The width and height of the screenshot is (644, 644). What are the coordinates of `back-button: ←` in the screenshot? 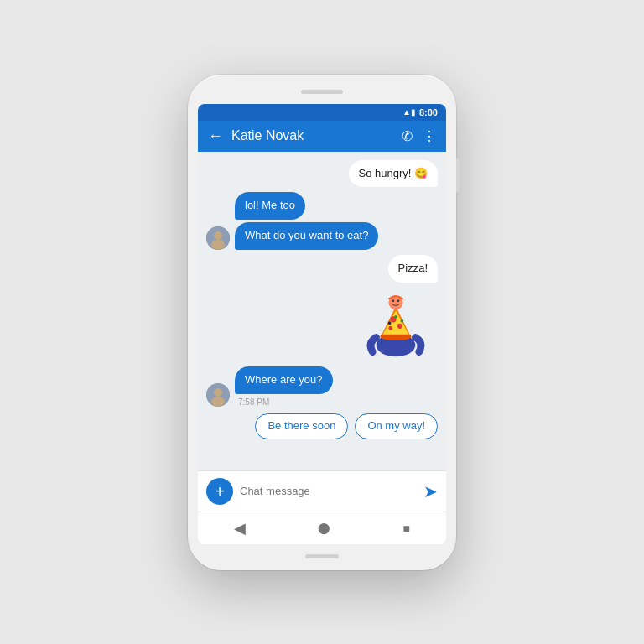 It's located at (216, 136).